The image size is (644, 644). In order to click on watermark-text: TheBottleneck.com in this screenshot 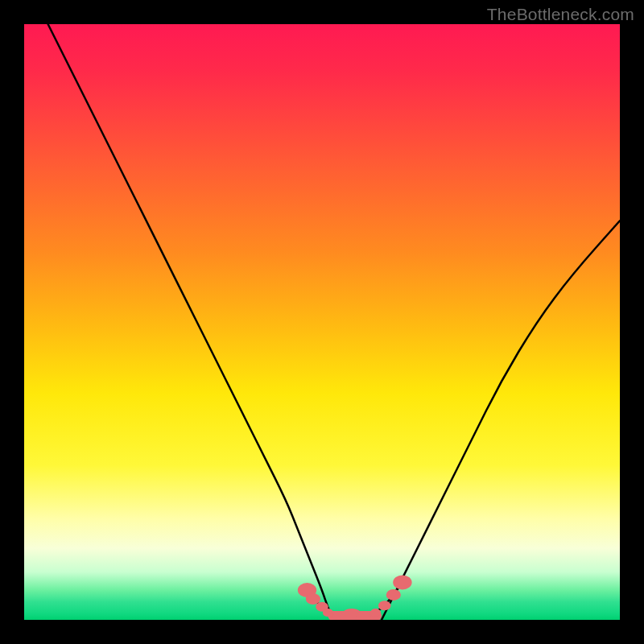, I will do `click(560, 14)`.